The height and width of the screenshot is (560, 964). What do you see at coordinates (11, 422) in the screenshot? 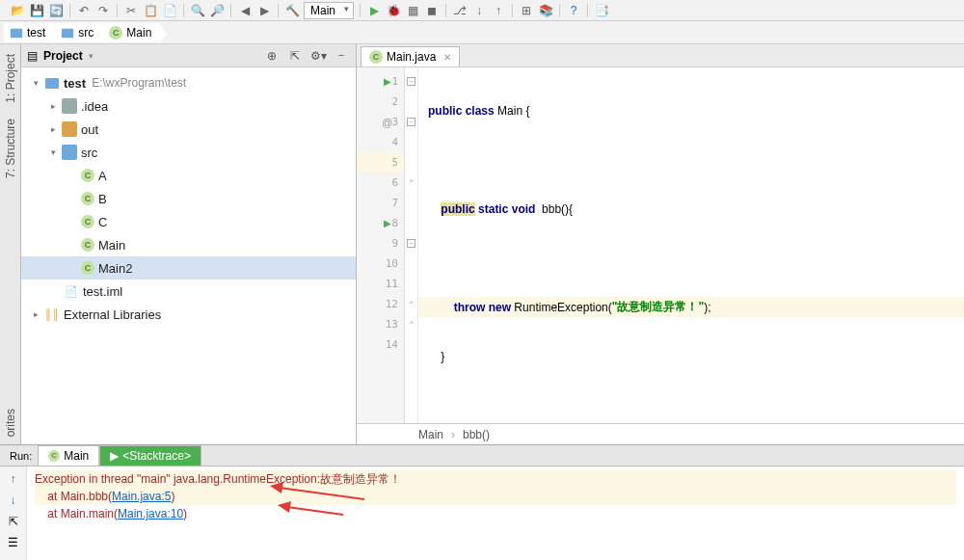
I see `favorites-toolwindow-tab: orites` at bounding box center [11, 422].